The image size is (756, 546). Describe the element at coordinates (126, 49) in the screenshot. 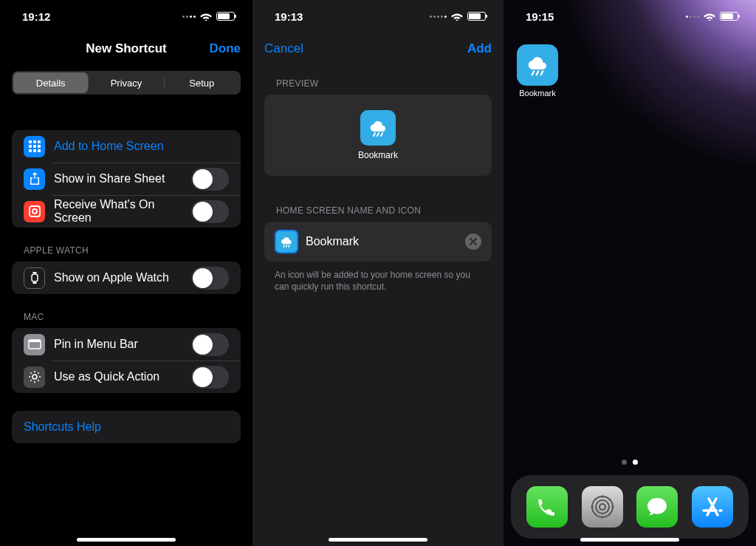

I see `nav-bar: New Shortcut Done` at that location.